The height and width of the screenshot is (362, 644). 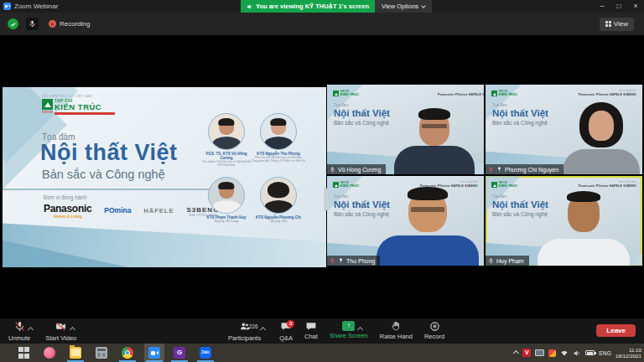 What do you see at coordinates (602, 7) in the screenshot?
I see `minimize-button: –` at bounding box center [602, 7].